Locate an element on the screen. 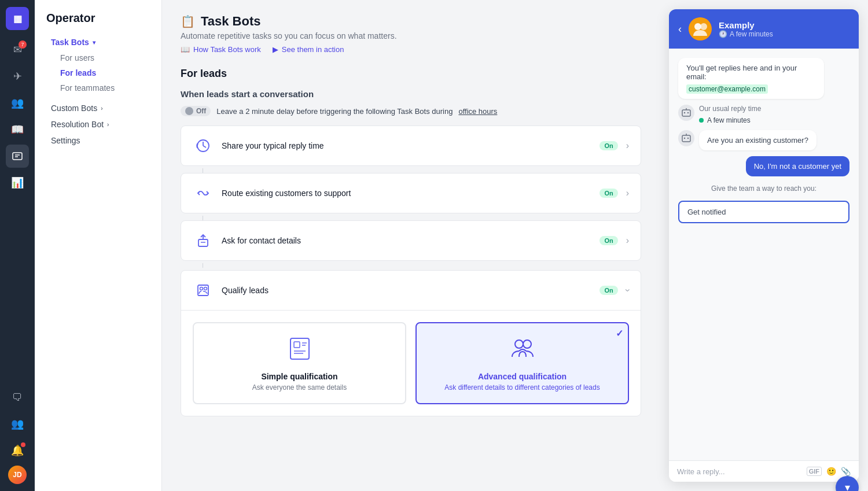  page-links: 📖 How Task Bots work ▶ See them in actio… is located at coordinates (411, 50).